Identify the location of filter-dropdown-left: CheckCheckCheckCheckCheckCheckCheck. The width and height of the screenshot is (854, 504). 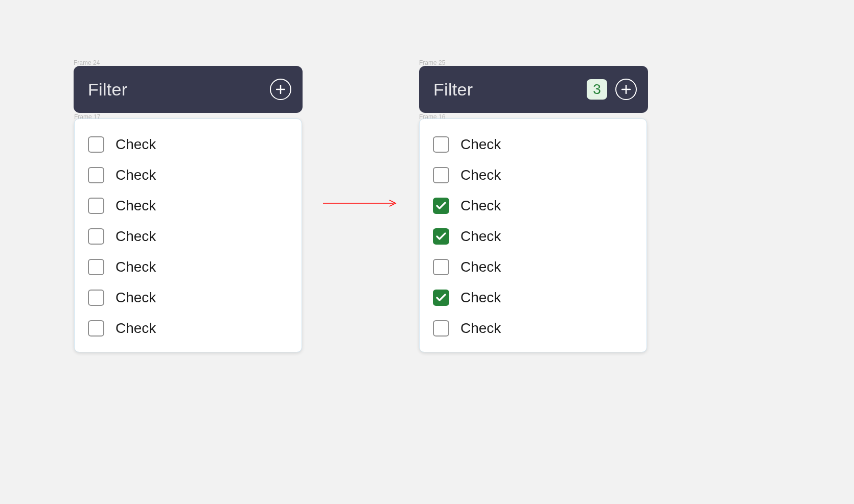
(188, 235).